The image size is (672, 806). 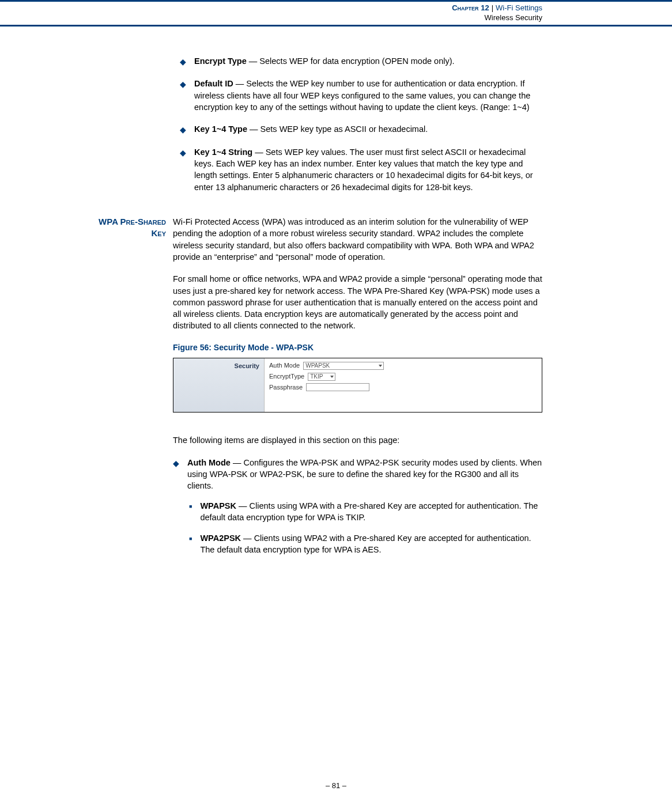 What do you see at coordinates (219, 385) in the screenshot?
I see `figure-panel-label: Security` at bounding box center [219, 385].